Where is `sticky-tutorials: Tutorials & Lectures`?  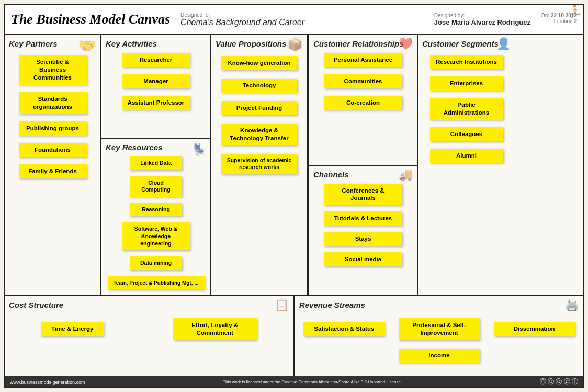
sticky-tutorials: Tutorials & Lectures is located at coordinates (363, 219).